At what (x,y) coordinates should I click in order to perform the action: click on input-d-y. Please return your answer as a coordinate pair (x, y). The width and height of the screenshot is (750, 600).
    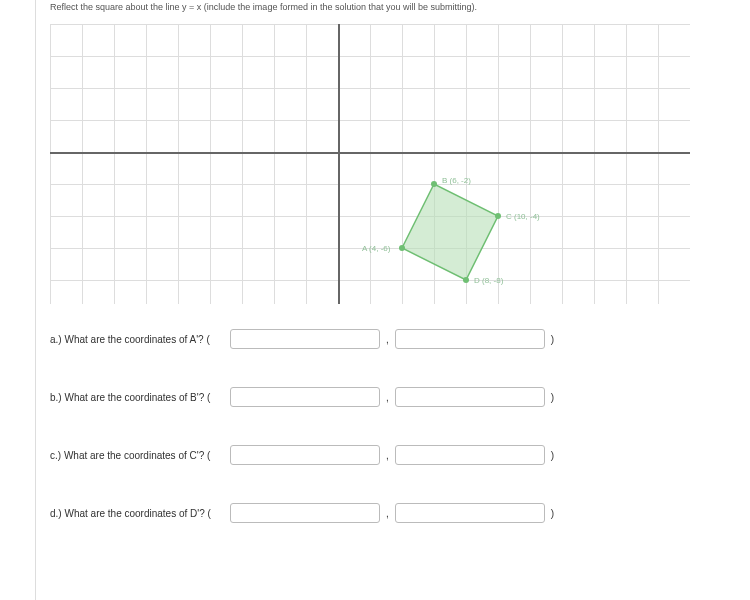
    Looking at the image, I should click on (470, 513).